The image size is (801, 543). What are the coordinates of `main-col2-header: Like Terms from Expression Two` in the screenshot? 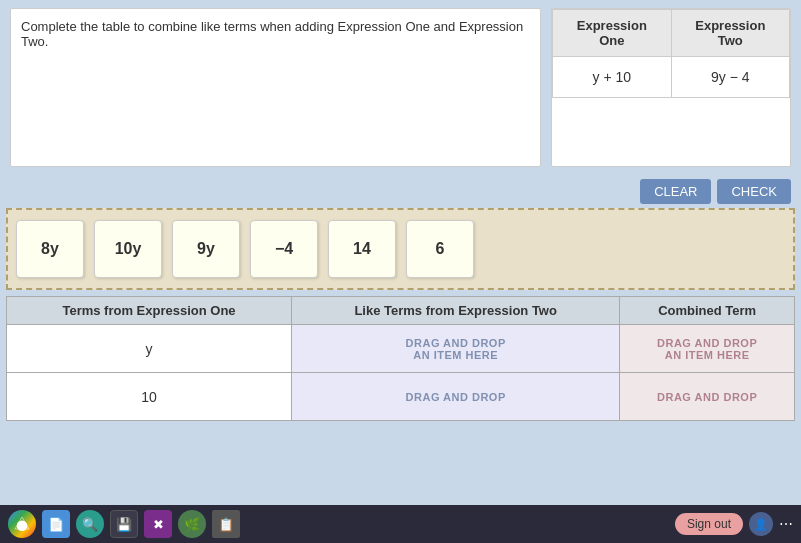 It's located at (456, 311).